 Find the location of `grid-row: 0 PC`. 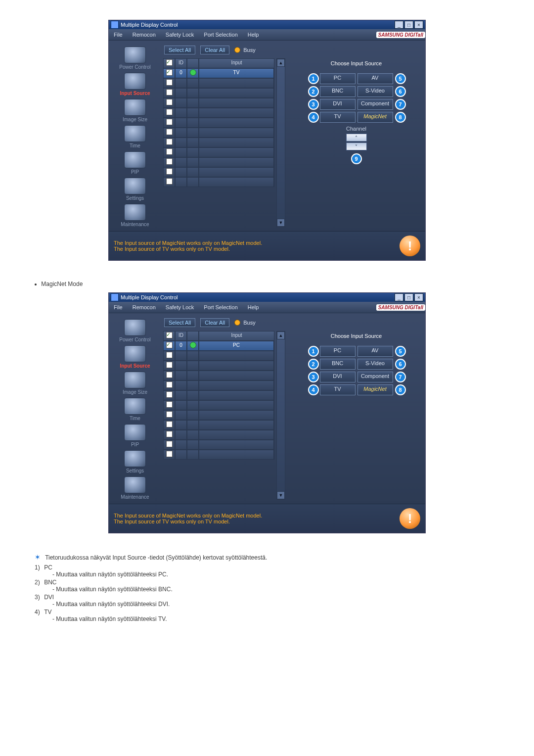

grid-row: 0 PC is located at coordinates (219, 346).